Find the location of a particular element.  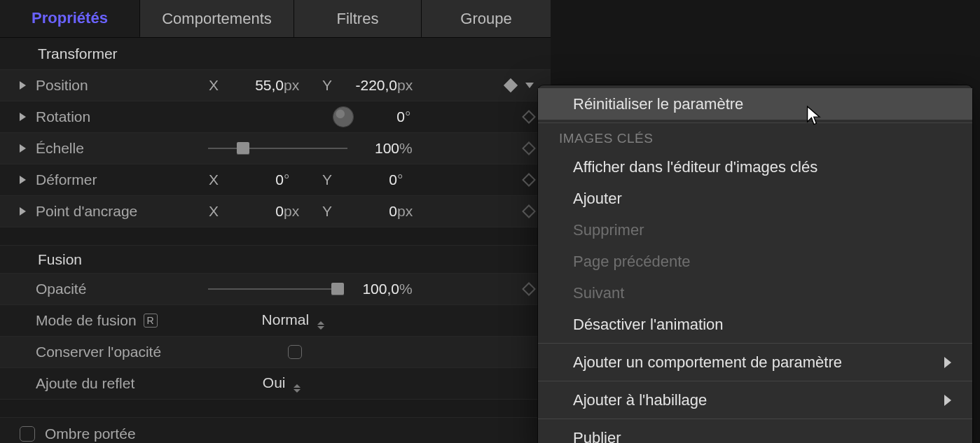

axis-x-label: X is located at coordinates (214, 180).